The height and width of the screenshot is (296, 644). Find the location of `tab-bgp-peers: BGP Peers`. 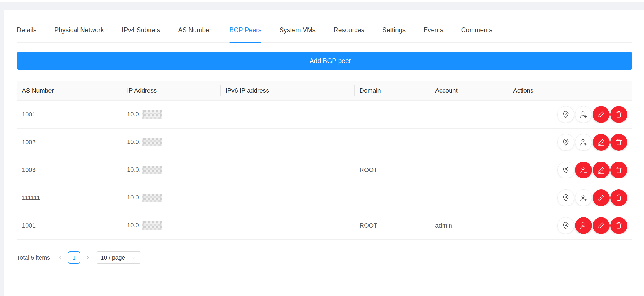

tab-bgp-peers: BGP Peers is located at coordinates (245, 32).